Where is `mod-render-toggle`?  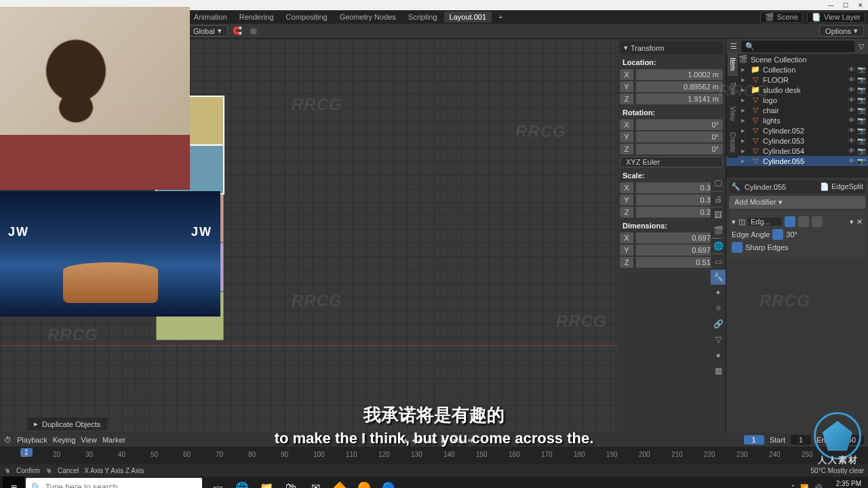
mod-render-toggle is located at coordinates (804, 222).